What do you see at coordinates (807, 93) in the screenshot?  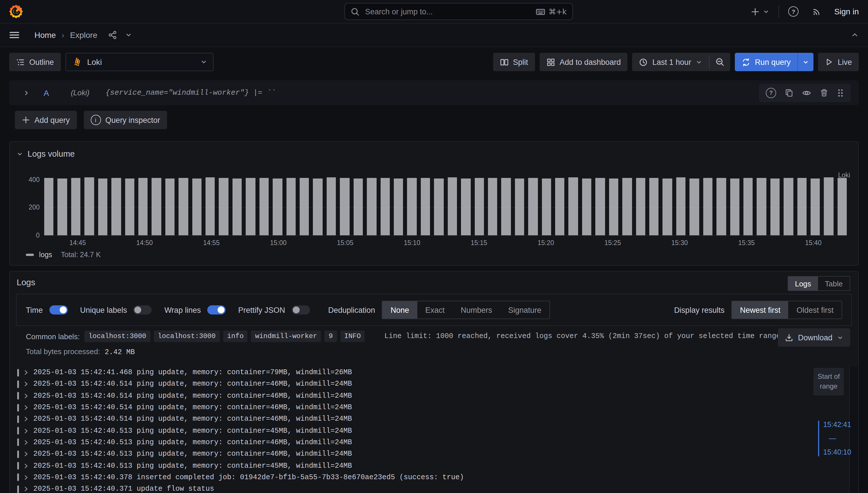 I see `eye-icon` at bounding box center [807, 93].